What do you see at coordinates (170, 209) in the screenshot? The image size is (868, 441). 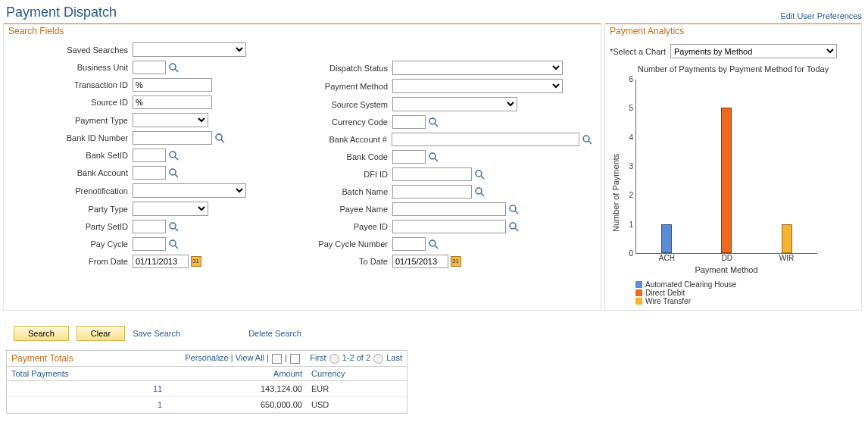 I see `party-type-select` at bounding box center [170, 209].